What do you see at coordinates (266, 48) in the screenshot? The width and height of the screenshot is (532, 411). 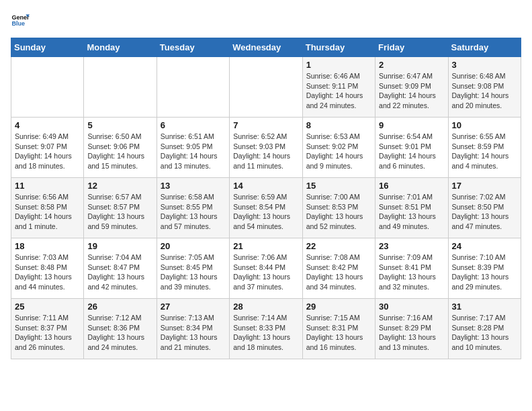 I see `header-row: SundayMondayTuesdayWednesdayThursdayFrid…` at bounding box center [266, 48].